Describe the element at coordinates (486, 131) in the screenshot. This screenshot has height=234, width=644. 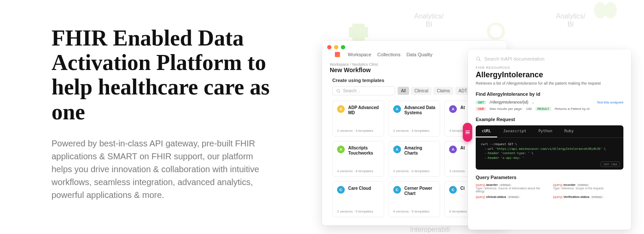
I see `code-tab-curl: cURL` at that location.